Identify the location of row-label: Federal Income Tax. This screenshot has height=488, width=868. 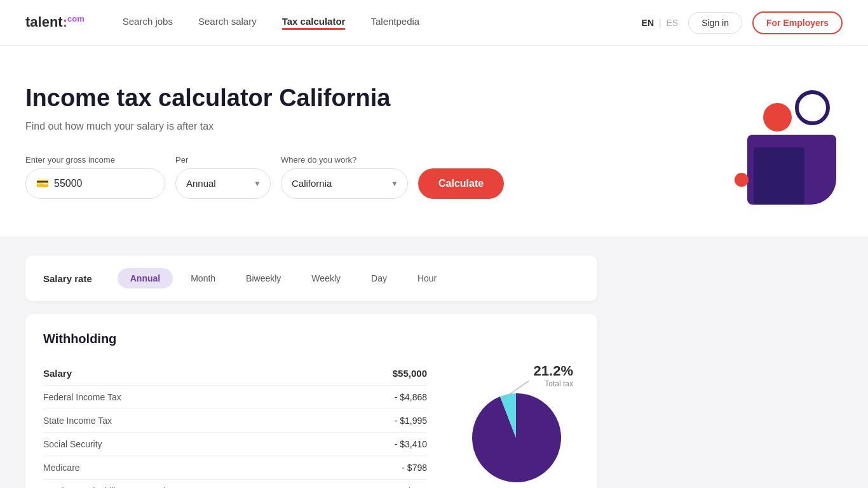
(83, 397).